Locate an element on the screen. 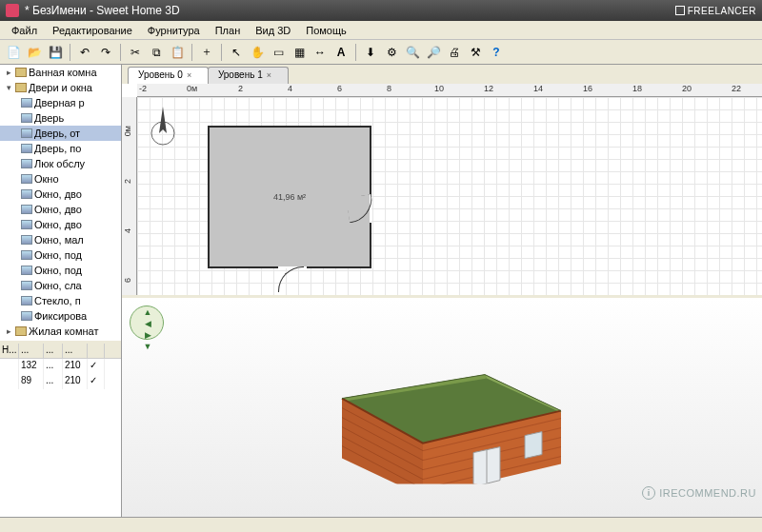  catalog-item: Дверная р is located at coordinates (61, 103).